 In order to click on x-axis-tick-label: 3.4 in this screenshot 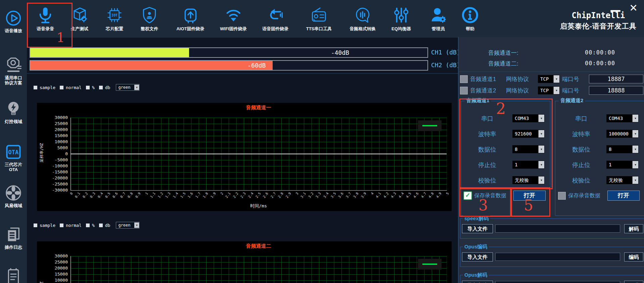, I will do `click(326, 195)`.